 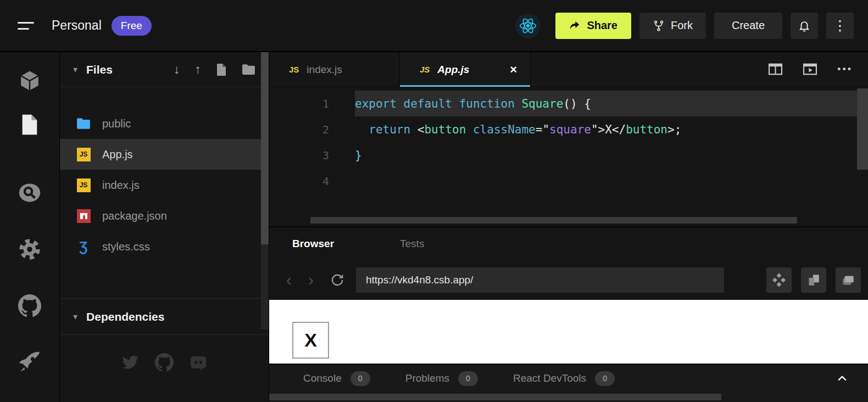 I want to click on search-icon, so click(x=30, y=194).